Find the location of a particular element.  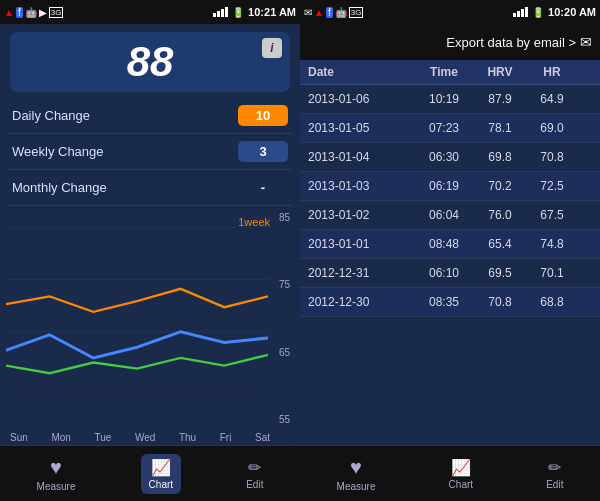

cell-4-1: 06:04 is located at coordinates (444, 215).